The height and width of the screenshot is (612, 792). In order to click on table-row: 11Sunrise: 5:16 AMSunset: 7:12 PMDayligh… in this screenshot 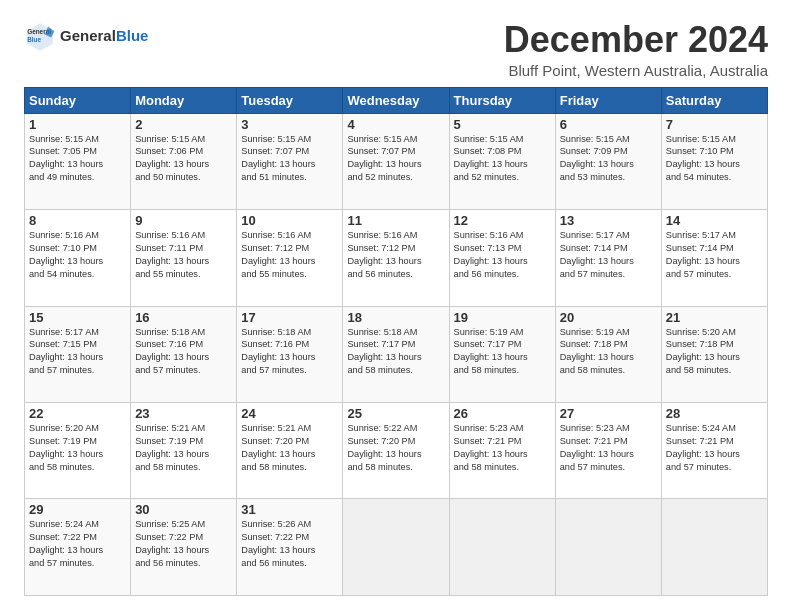, I will do `click(396, 258)`.